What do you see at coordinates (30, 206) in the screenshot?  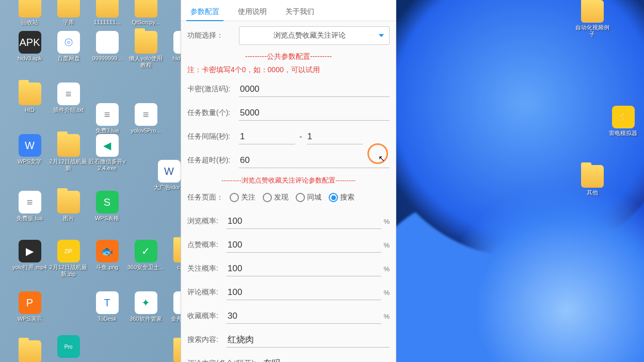 I see `desktop-icon: ≡免费版.lua` at bounding box center [30, 206].